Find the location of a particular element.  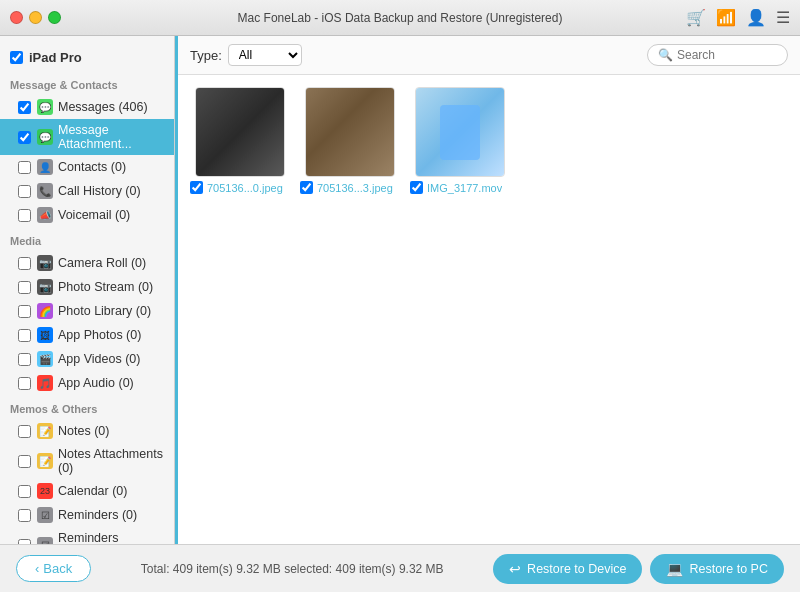

sidebar-item-reminders-attach: ☑ Reminders Attachme... is located at coordinates (87, 536).